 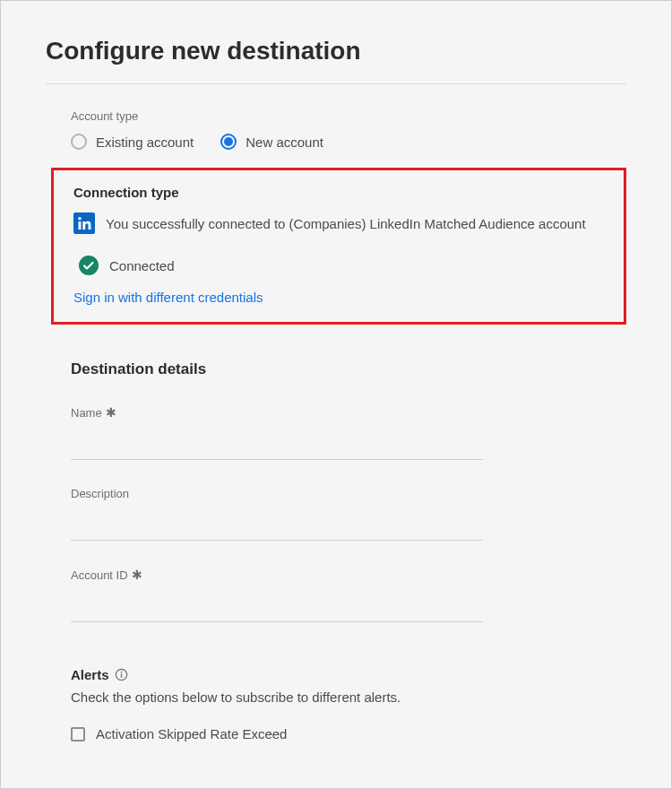 I want to click on name-label: Name ✱, so click(x=277, y=412).